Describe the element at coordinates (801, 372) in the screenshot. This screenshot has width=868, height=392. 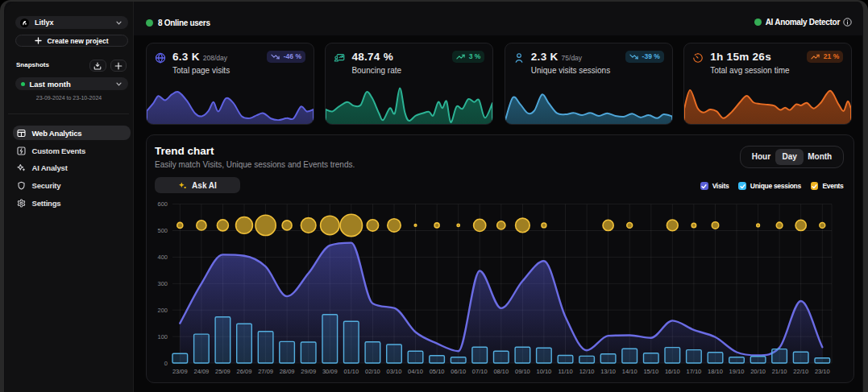
I see `svg-text: 22/10` at that location.